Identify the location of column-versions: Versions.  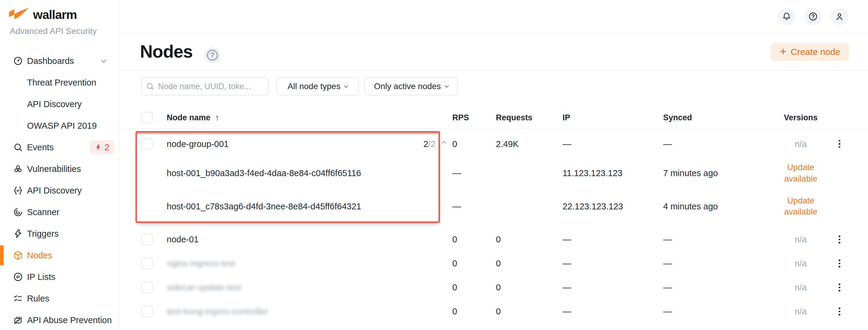
(801, 118).